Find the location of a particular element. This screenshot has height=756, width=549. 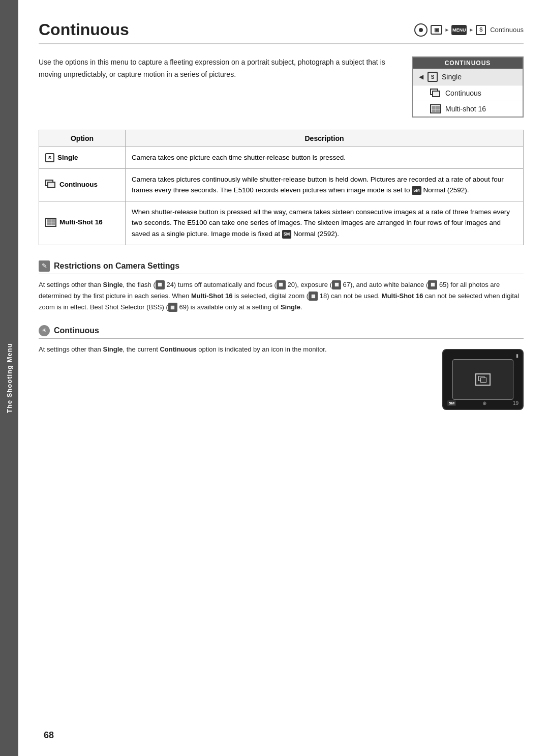

breadcrumb-camera-icon: ▣ is located at coordinates (436, 30).